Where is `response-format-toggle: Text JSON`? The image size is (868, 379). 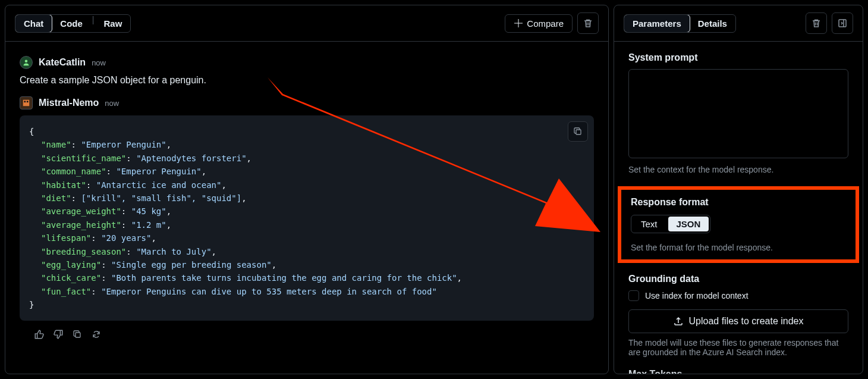 response-format-toggle: Text JSON is located at coordinates (671, 224).